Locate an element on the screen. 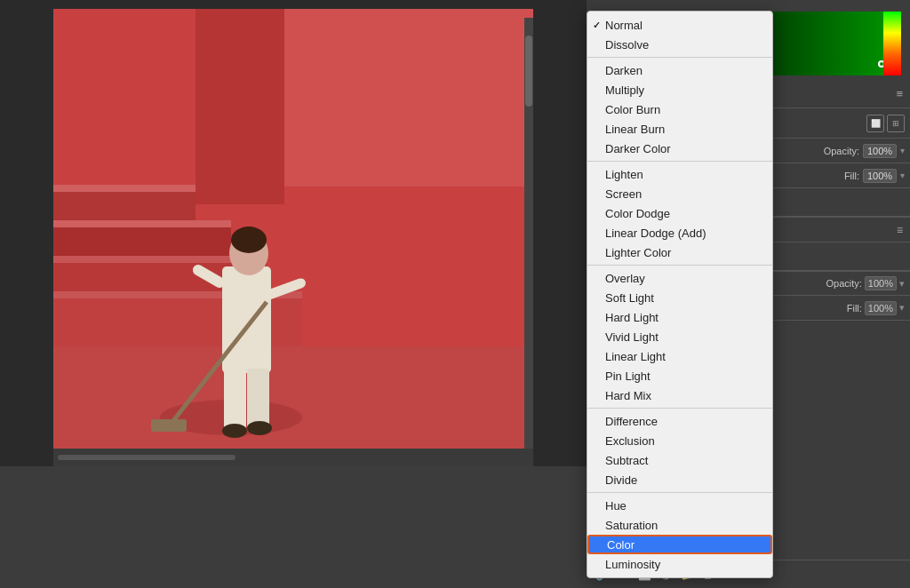  blend-overlay: Overlay is located at coordinates (680, 278).